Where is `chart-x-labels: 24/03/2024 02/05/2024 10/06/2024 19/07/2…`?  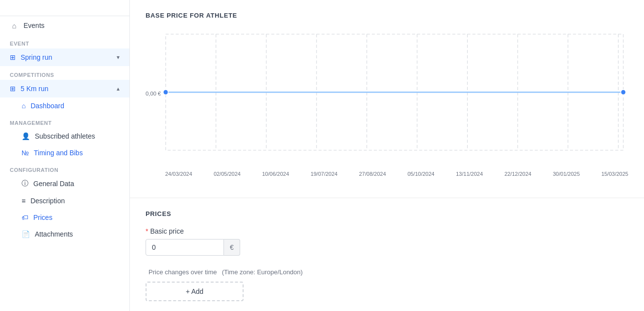 chart-x-labels: 24/03/2024 02/05/2024 10/06/2024 19/07/2… is located at coordinates (387, 172).